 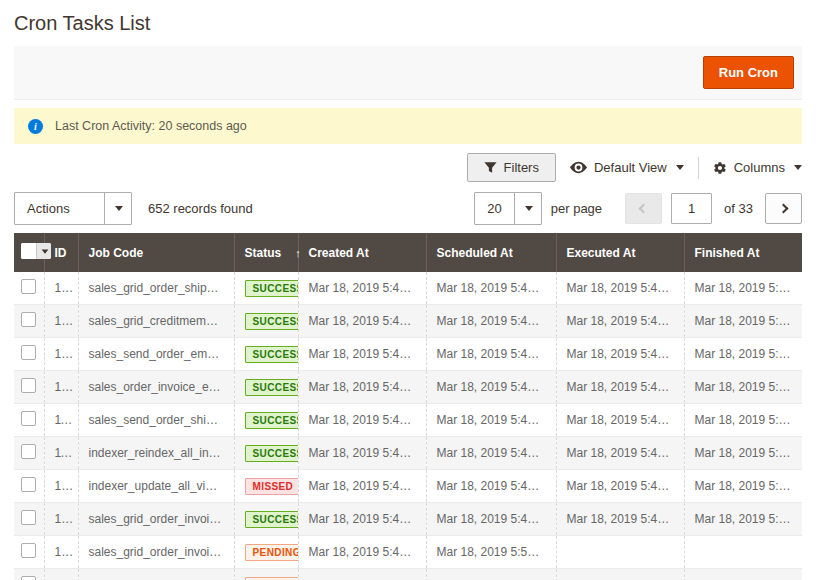 I want to click on select-all-dropdown, so click(x=36, y=251).